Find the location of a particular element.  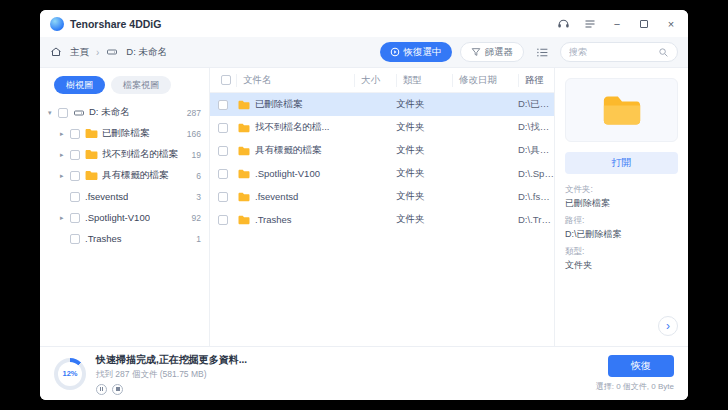

expand-preview-button: › is located at coordinates (668, 326).